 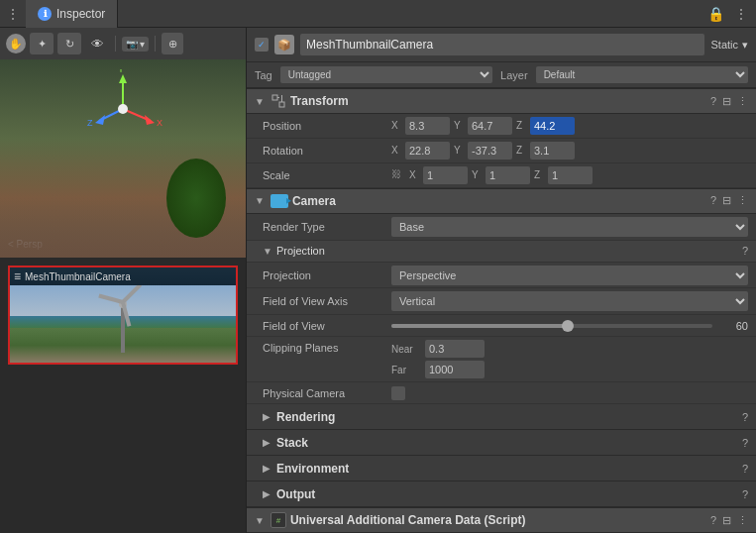 I want to click on pos-z-input, so click(x=553, y=126).